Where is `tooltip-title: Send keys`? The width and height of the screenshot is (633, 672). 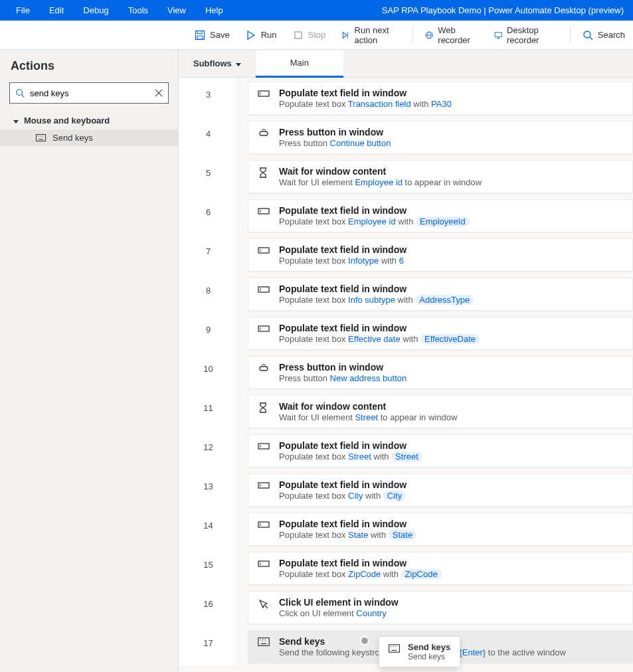 tooltip-title: Send keys is located at coordinates (429, 647).